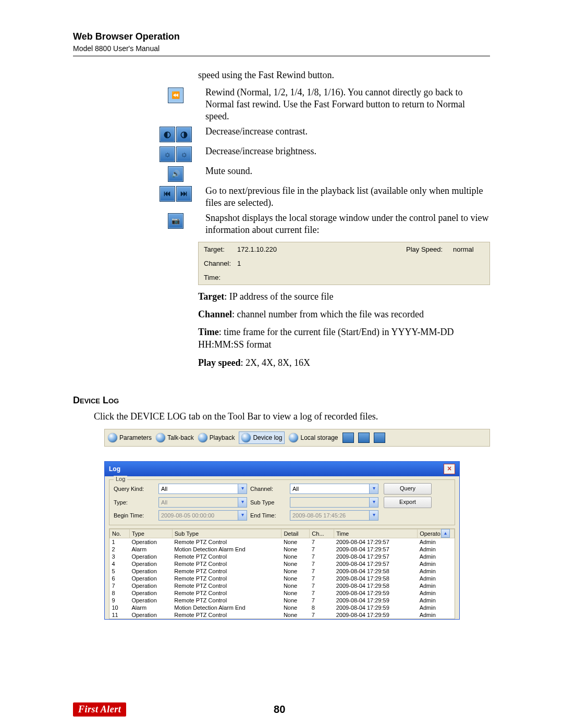 The width and height of the screenshot is (563, 728). What do you see at coordinates (203, 515) in the screenshot?
I see `combo-begintime: 2009-08-05 00:00:00▾` at bounding box center [203, 515].